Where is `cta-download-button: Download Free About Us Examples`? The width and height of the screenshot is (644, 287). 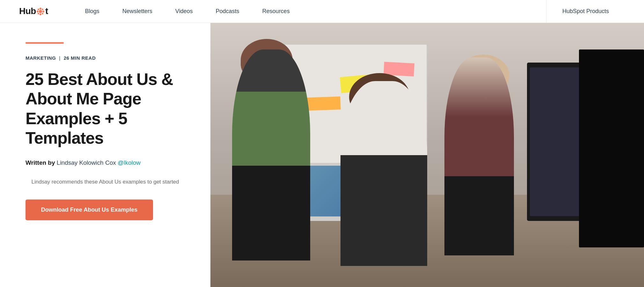
cta-download-button: Download Free About Us Examples is located at coordinates (89, 210).